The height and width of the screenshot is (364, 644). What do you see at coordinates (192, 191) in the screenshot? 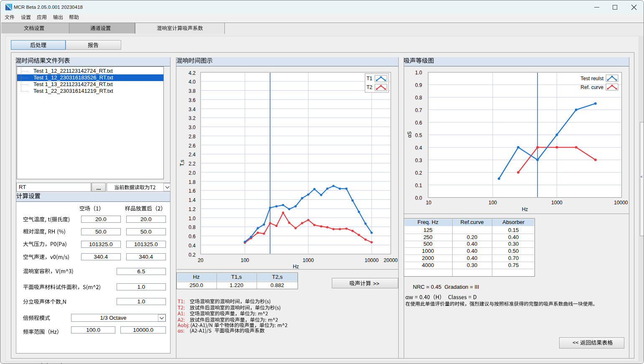
I see `svg-text: 1.6` at bounding box center [192, 191].